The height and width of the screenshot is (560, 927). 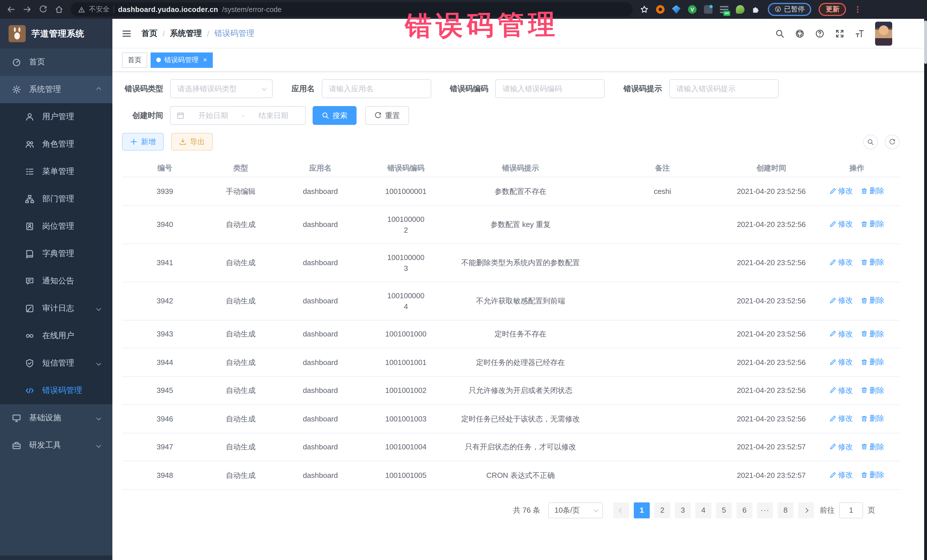 What do you see at coordinates (724, 9) in the screenshot?
I see `extension-proxy-icon: on` at bounding box center [724, 9].